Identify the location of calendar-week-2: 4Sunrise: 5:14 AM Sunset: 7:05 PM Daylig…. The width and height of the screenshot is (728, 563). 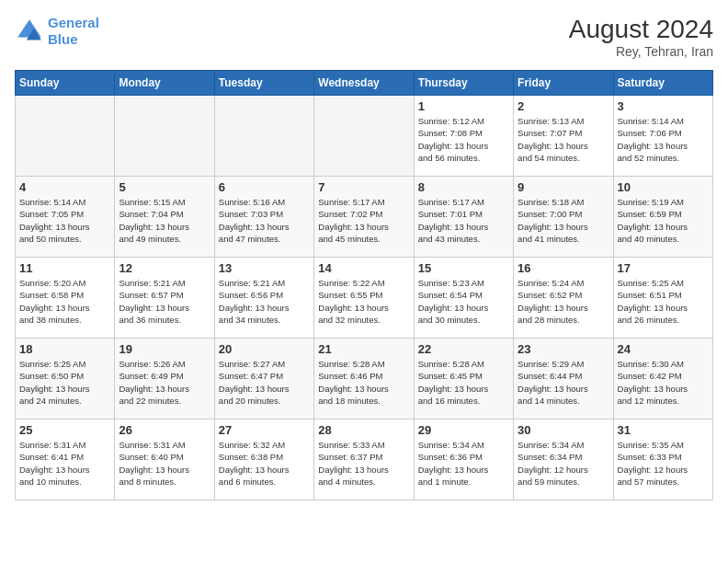
(364, 217).